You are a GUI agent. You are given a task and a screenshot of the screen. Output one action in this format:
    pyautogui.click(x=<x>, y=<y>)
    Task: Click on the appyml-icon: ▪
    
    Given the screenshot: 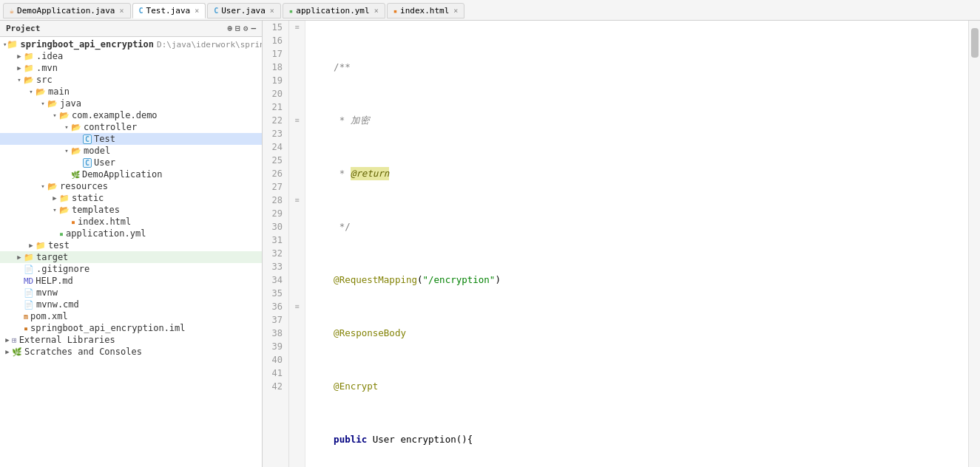 What is the action you would take?
    pyautogui.click(x=61, y=234)
    